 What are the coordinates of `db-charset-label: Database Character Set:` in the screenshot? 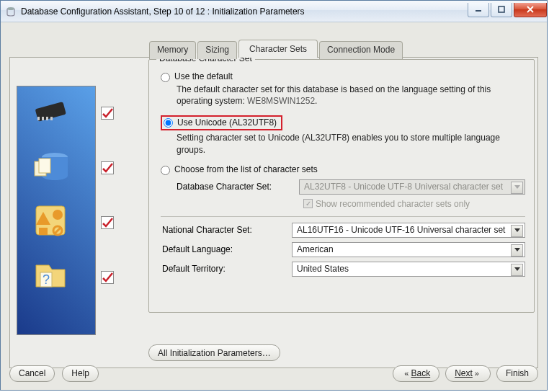 It's located at (234, 187).